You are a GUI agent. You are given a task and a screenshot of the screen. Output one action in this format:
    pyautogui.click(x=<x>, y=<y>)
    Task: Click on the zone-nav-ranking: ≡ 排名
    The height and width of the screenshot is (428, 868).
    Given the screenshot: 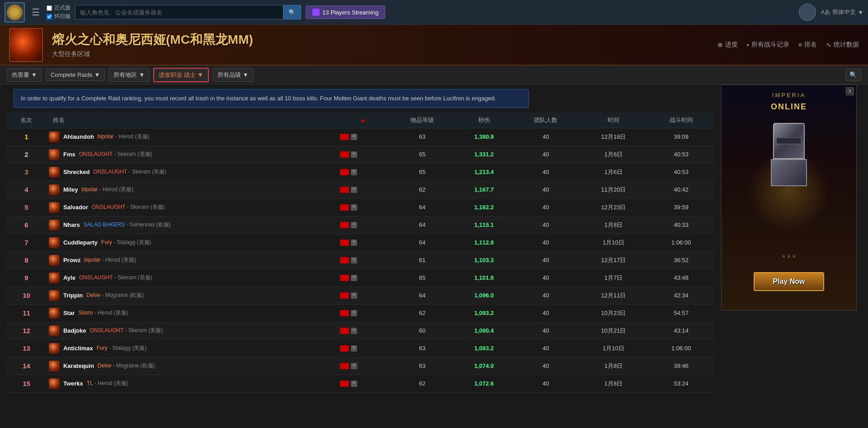 What is the action you would take?
    pyautogui.click(x=807, y=45)
    